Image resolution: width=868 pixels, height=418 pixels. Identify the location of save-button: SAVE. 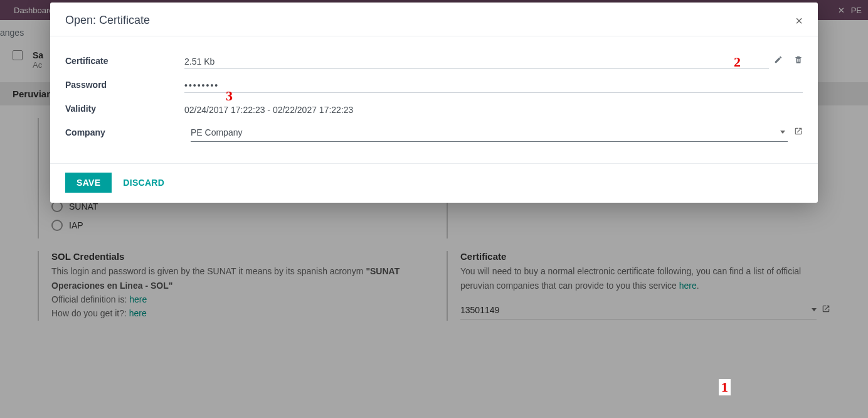
(88, 183).